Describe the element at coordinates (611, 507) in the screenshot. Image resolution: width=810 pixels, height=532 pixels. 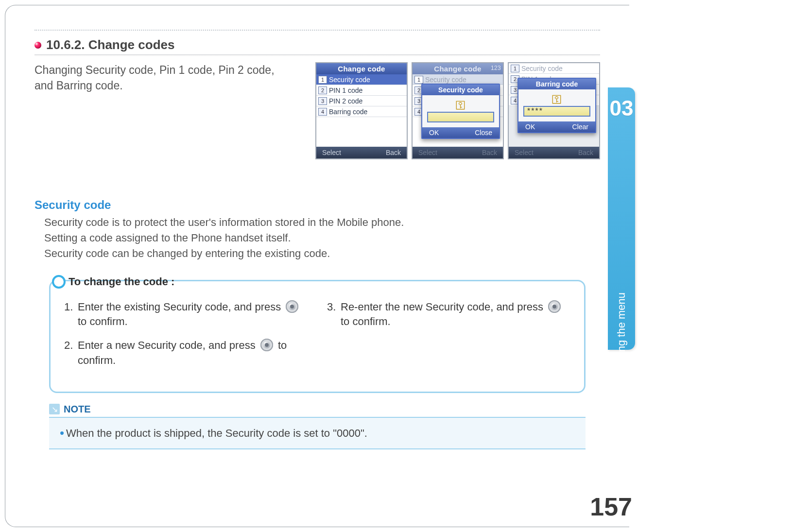
I see `page-number: 157` at that location.